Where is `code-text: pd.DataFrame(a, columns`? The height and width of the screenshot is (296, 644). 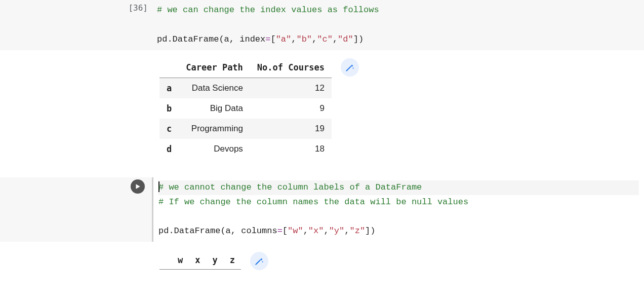
code-text: pd.DataFrame(a, columns is located at coordinates (218, 231).